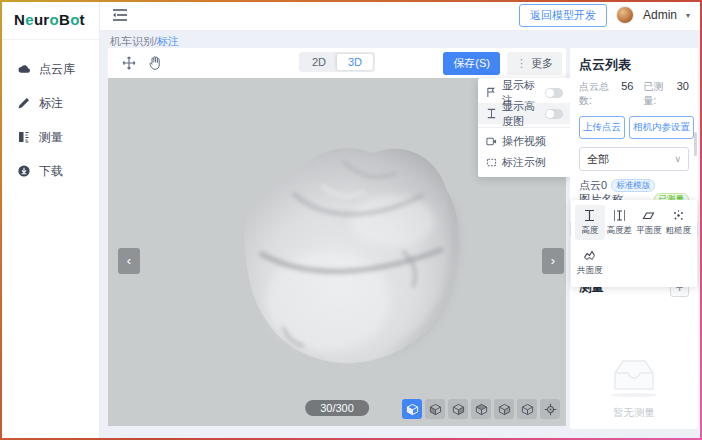 The height and width of the screenshot is (440, 702). I want to click on total-value: 56, so click(627, 86).